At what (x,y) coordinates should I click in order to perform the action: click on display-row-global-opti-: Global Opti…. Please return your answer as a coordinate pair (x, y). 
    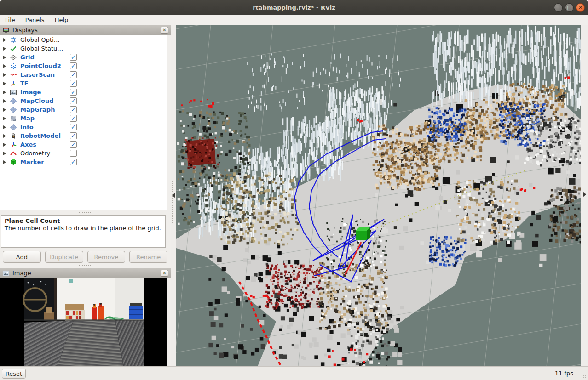
    Looking at the image, I should click on (83, 40).